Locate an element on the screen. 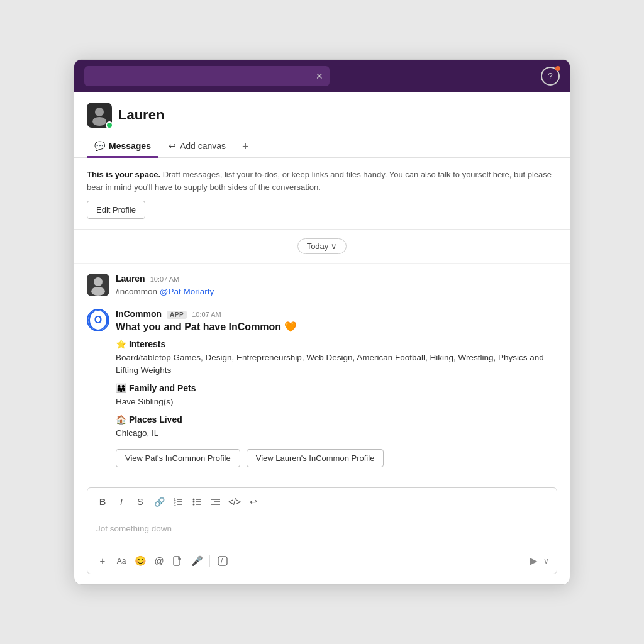 The height and width of the screenshot is (644, 644). mention-pat: @Pat Moriarty is located at coordinates (187, 292).